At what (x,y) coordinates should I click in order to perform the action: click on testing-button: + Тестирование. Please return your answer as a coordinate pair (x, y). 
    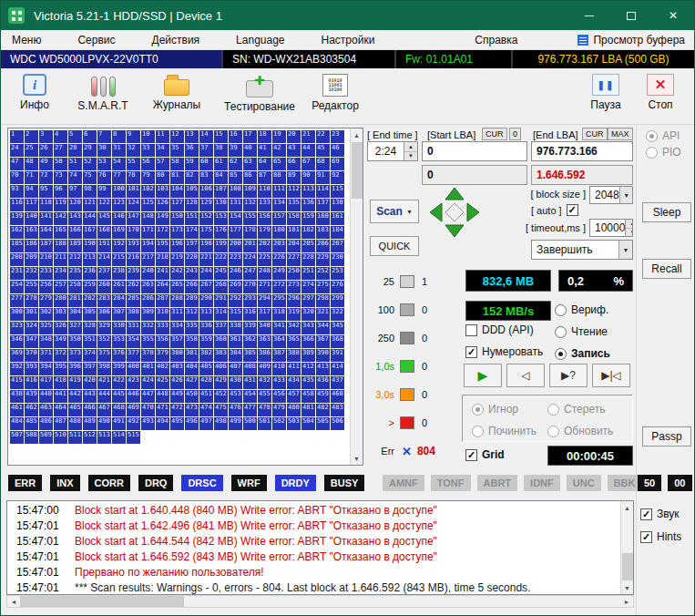
    Looking at the image, I should click on (260, 93).